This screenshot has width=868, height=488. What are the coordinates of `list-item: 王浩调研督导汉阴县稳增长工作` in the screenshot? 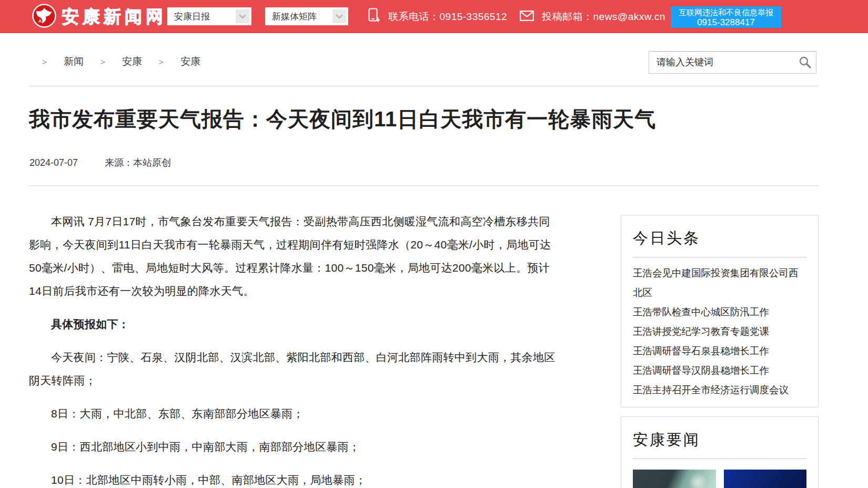 It's located at (720, 371).